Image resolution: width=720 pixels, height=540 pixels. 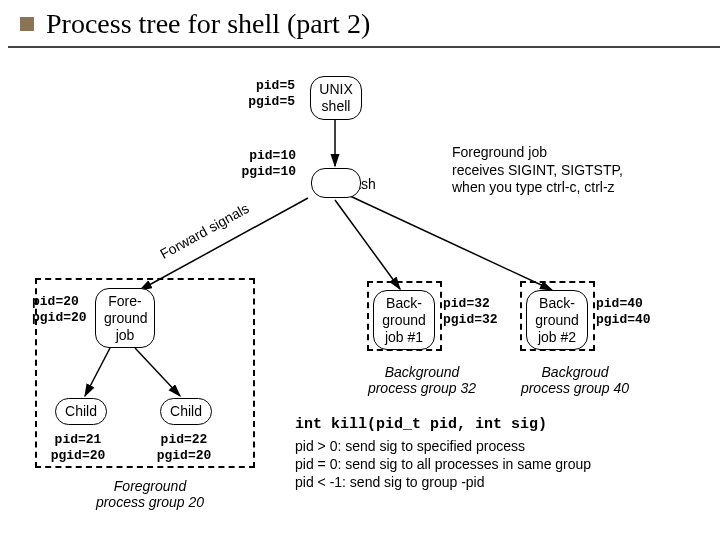 I want to click on node-child-1: Child, so click(x=81, y=412).